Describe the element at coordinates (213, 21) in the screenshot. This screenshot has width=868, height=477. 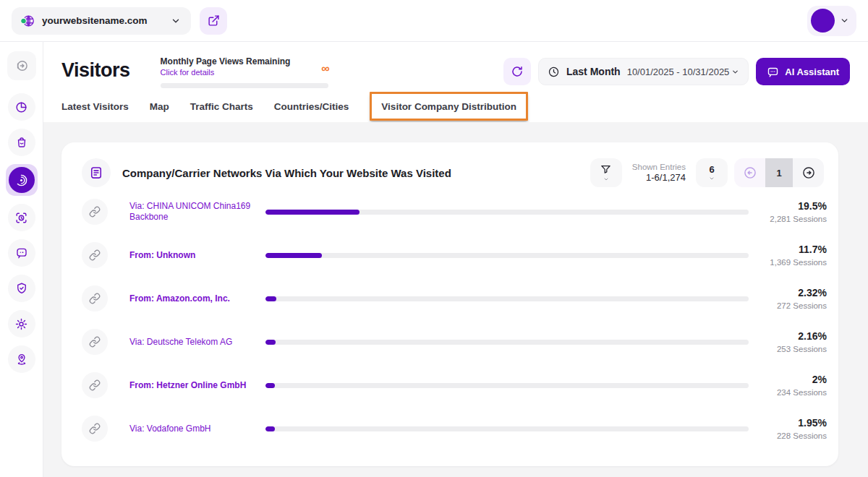
I see `open-website-button` at that location.